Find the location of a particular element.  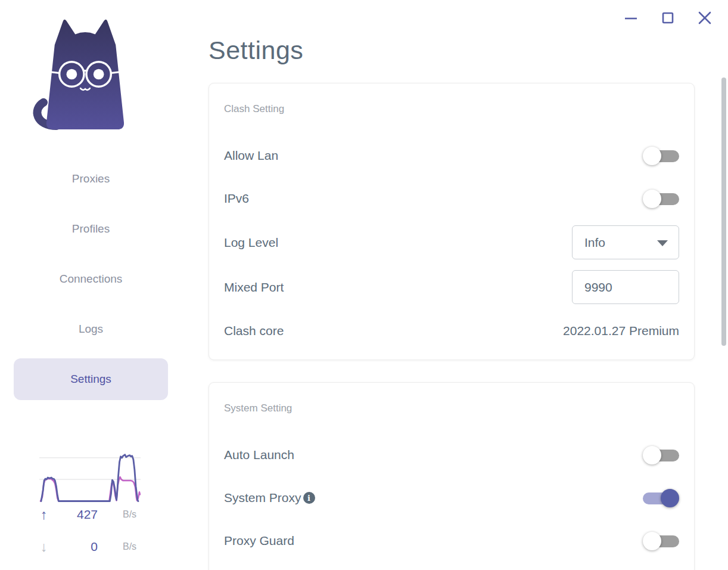

upload-value: 427 is located at coordinates (78, 515).